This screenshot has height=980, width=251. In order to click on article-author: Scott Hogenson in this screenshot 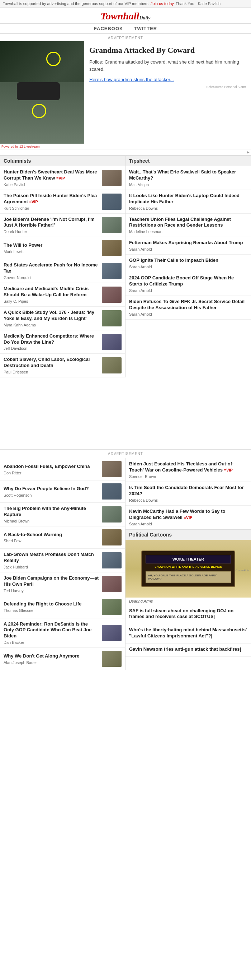, I will do `click(51, 495)`.